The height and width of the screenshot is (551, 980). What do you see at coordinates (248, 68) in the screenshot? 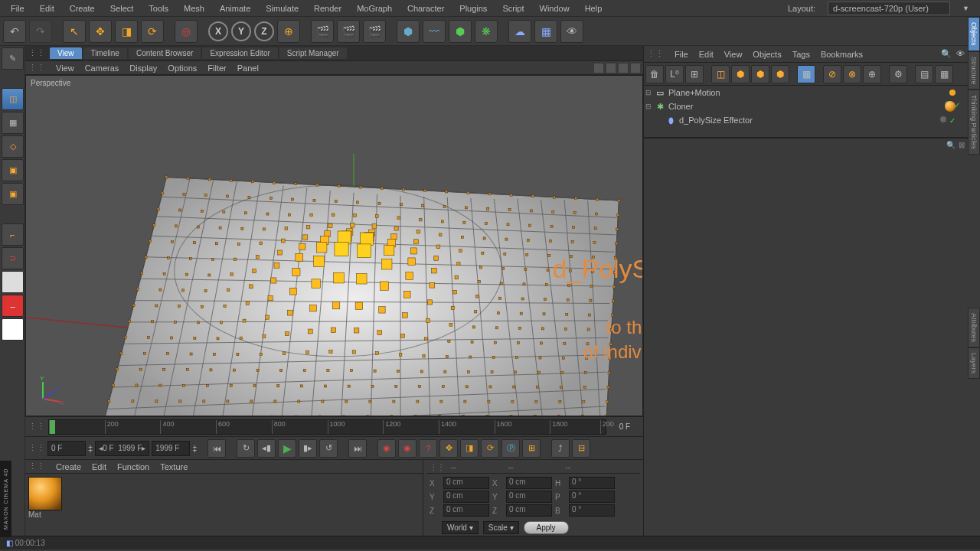
I see `vp-menu-panel: Panel` at bounding box center [248, 68].